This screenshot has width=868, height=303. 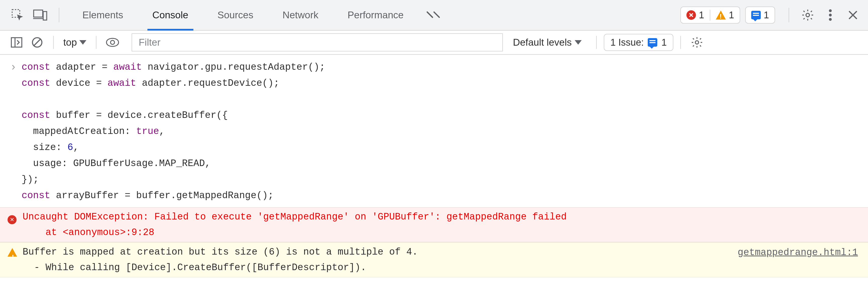 I want to click on clear-console-icon, so click(x=37, y=42).